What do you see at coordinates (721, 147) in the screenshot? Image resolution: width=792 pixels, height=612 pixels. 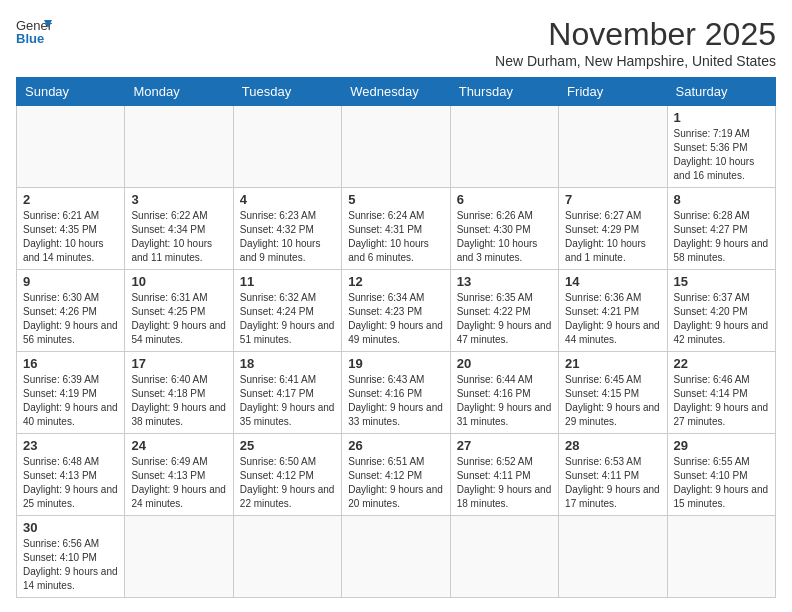 I see `calendar-day-cell: 1Sunrise: 7:19 AM Sunset: 5:36 PM Daylig…` at bounding box center [721, 147].